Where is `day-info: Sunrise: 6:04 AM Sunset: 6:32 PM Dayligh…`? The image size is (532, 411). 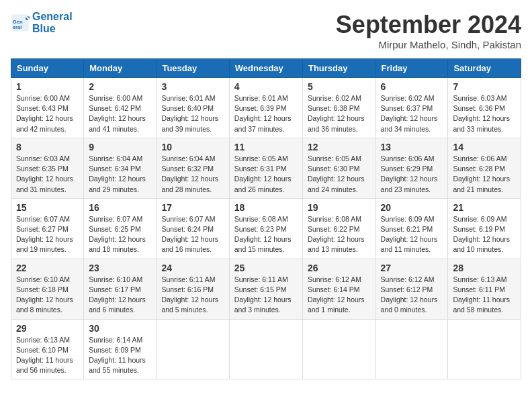
day-info: Sunrise: 6:04 AM Sunset: 6:32 PM Dayligh… is located at coordinates (192, 175).